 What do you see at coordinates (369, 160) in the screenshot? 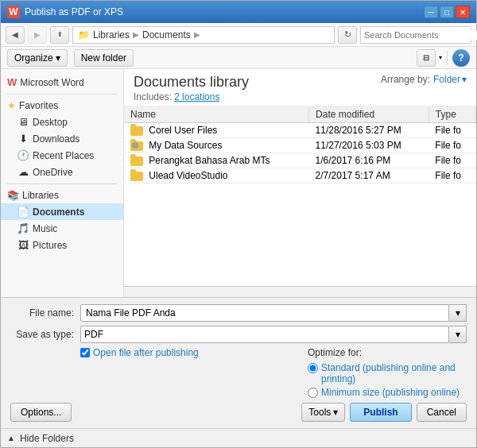
I see `file-date-cell: 1/6/2017 6:16 PM` at bounding box center [369, 160].